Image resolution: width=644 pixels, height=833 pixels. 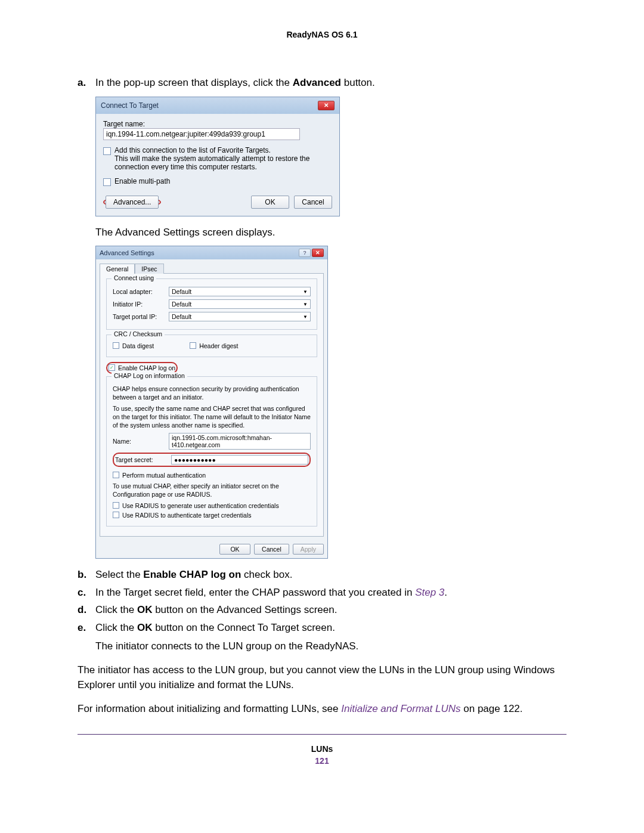 What do you see at coordinates (132, 202) in the screenshot?
I see `advanced-highlight: Advanced...` at bounding box center [132, 202].